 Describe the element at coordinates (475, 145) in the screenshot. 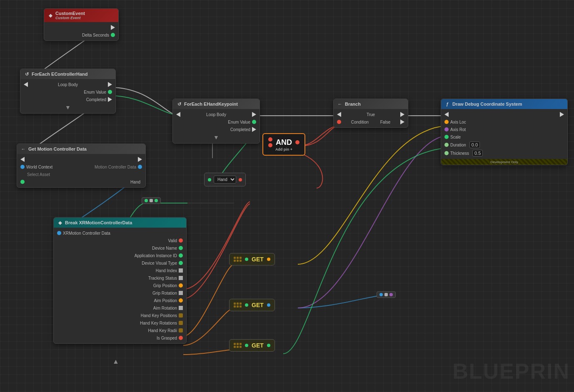

I see `duration-value: 0.0` at that location.